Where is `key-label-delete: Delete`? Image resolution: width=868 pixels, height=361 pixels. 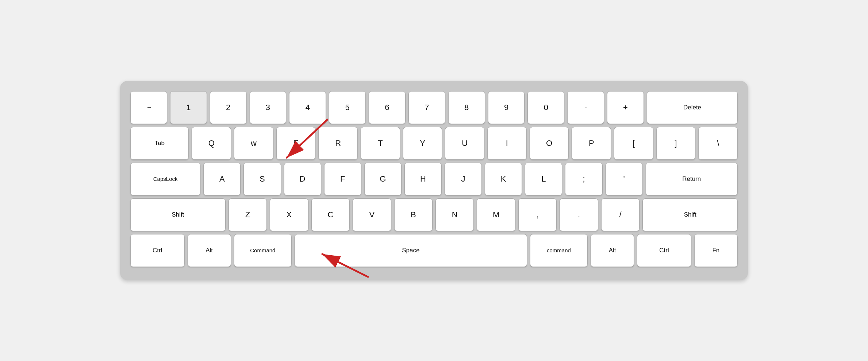 key-label-delete: Delete is located at coordinates (692, 108).